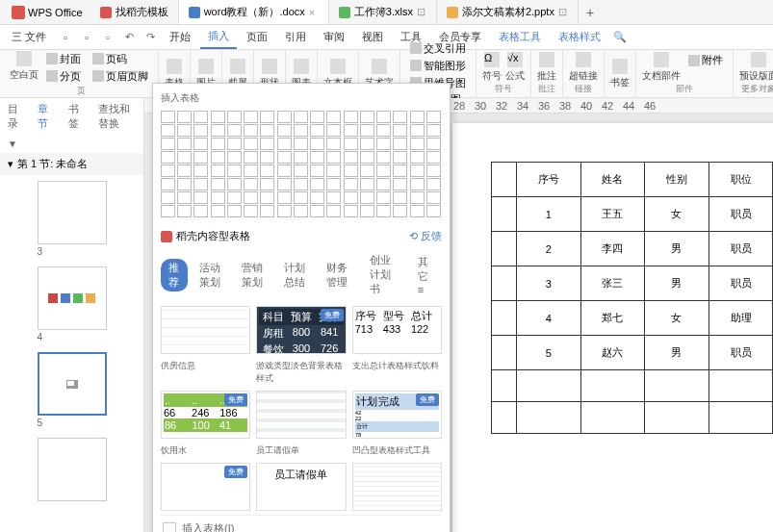 The width and height of the screenshot is (773, 532). What do you see at coordinates (71, 144) in the screenshot?
I see `refresh-button: ▼` at bounding box center [71, 144].